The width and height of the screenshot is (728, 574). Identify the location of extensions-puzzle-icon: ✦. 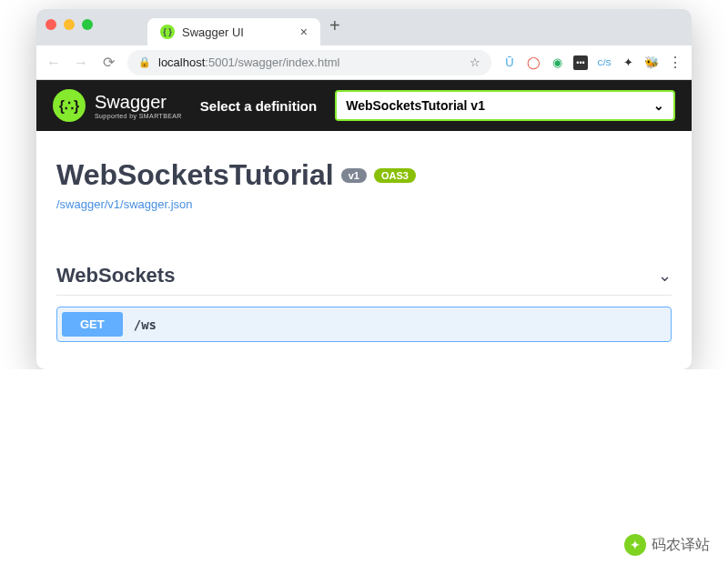
(628, 63).